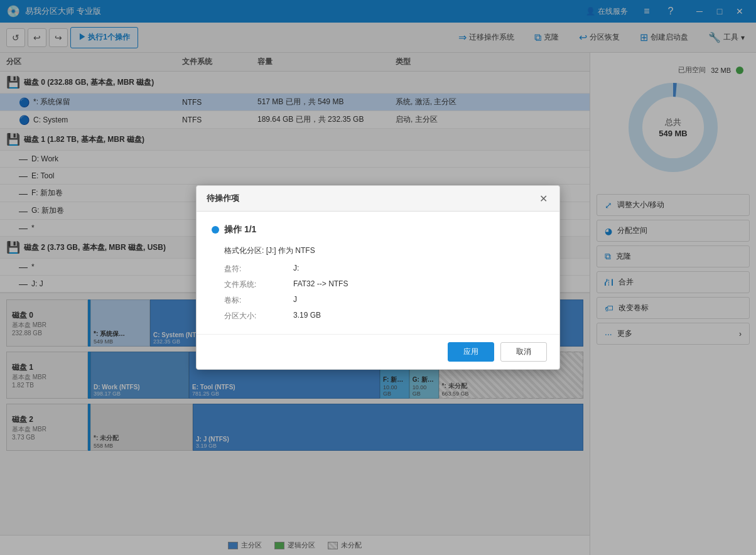 The image size is (756, 555). I want to click on modal-footer: 应用 取消, so click(378, 352).